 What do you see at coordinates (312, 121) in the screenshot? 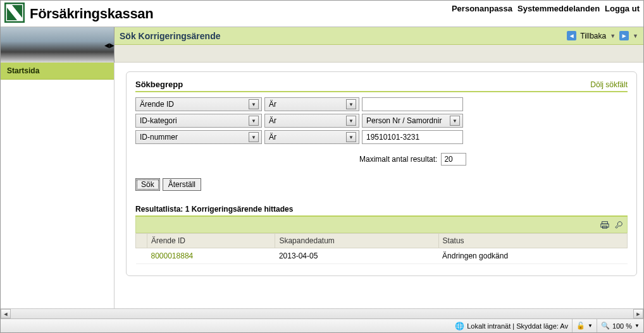
I see `op-select-1: Är ▼` at bounding box center [312, 121].